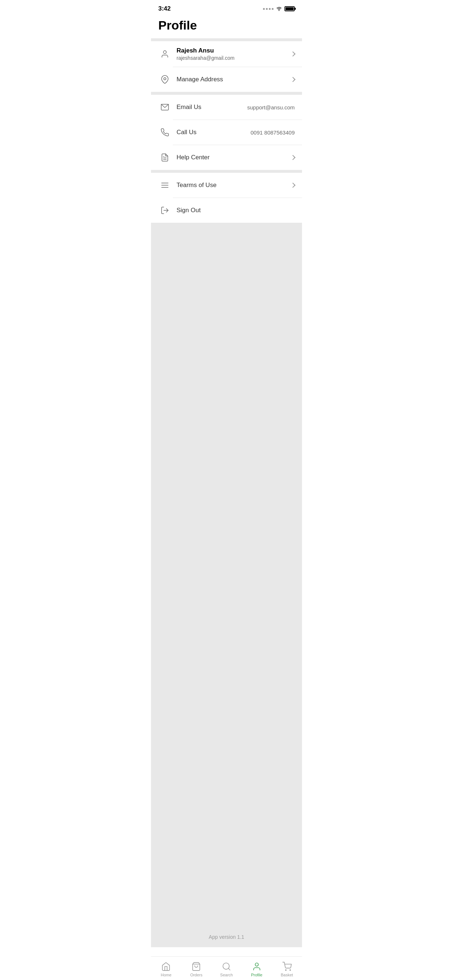  What do you see at coordinates (165, 185) in the screenshot?
I see `terms-icon` at bounding box center [165, 185].